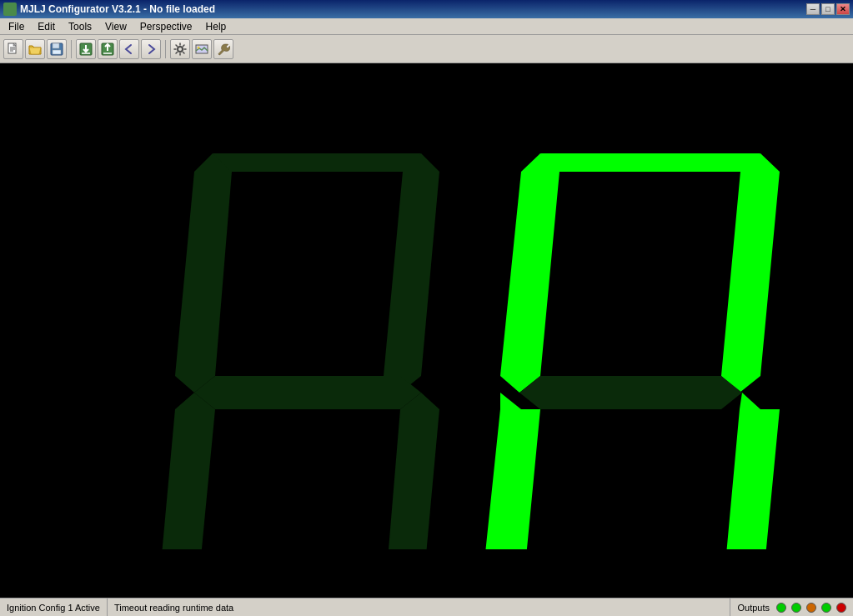 The width and height of the screenshot is (853, 616). I want to click on status-left: Ignition Config 1 Active, so click(53, 607).